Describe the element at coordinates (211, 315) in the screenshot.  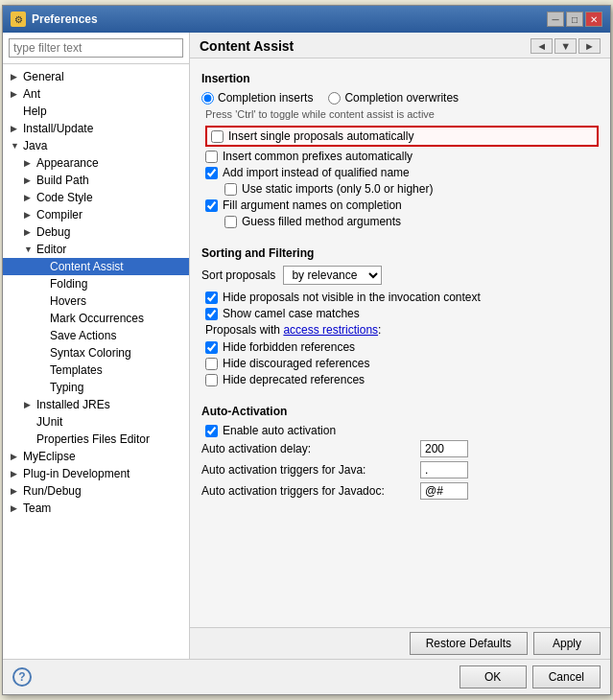
I see `check-showcamel` at that location.